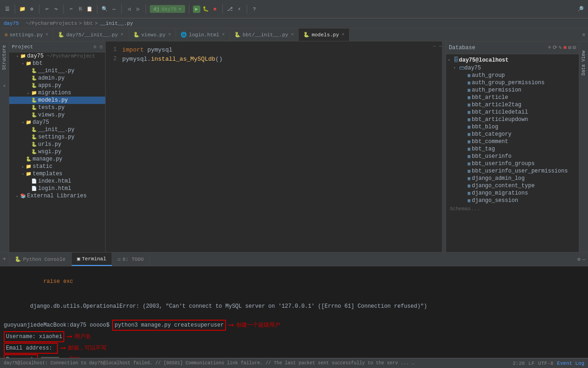  What do you see at coordinates (570, 48) in the screenshot?
I see `db-settings-icon: ⚙` at bounding box center [570, 48].